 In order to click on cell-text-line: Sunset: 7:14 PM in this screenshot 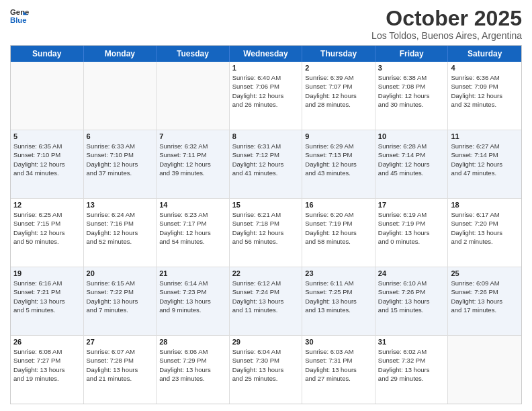, I will do `click(412, 154)`.